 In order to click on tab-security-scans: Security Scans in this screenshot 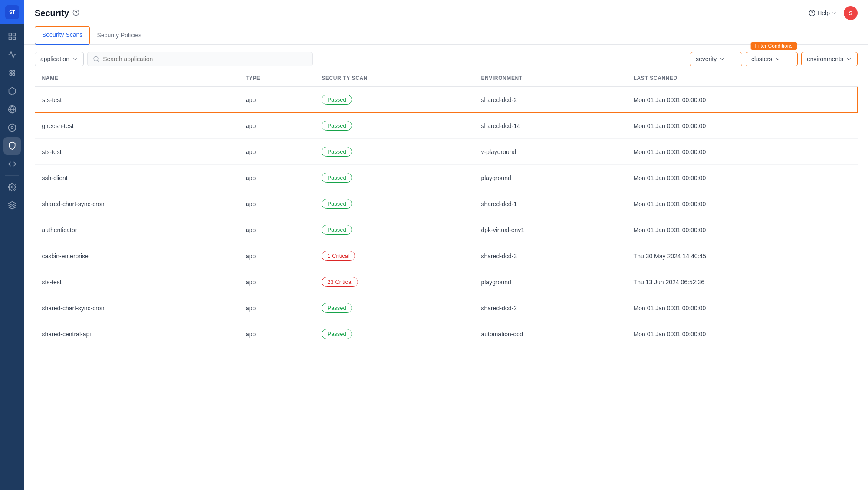, I will do `click(62, 36)`.